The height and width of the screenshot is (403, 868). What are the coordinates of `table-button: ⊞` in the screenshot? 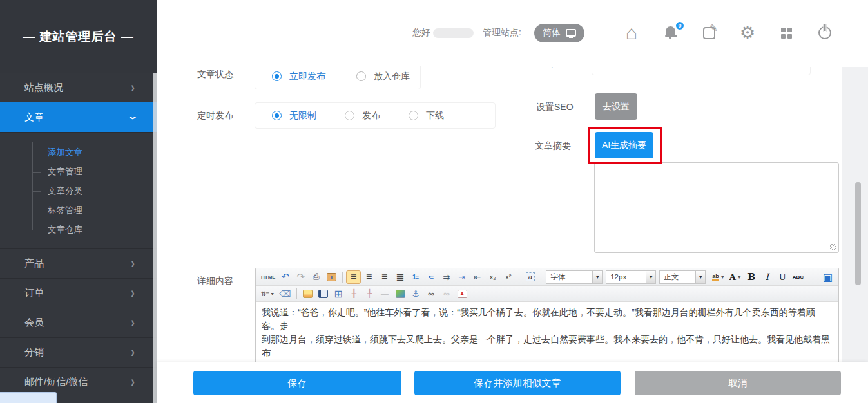 It's located at (339, 294).